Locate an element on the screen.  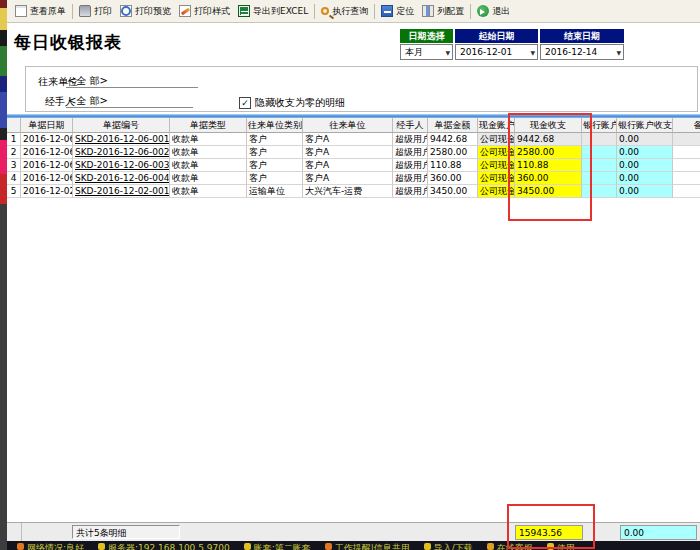
toolbar-button-label: 定位 is located at coordinates (405, 12).